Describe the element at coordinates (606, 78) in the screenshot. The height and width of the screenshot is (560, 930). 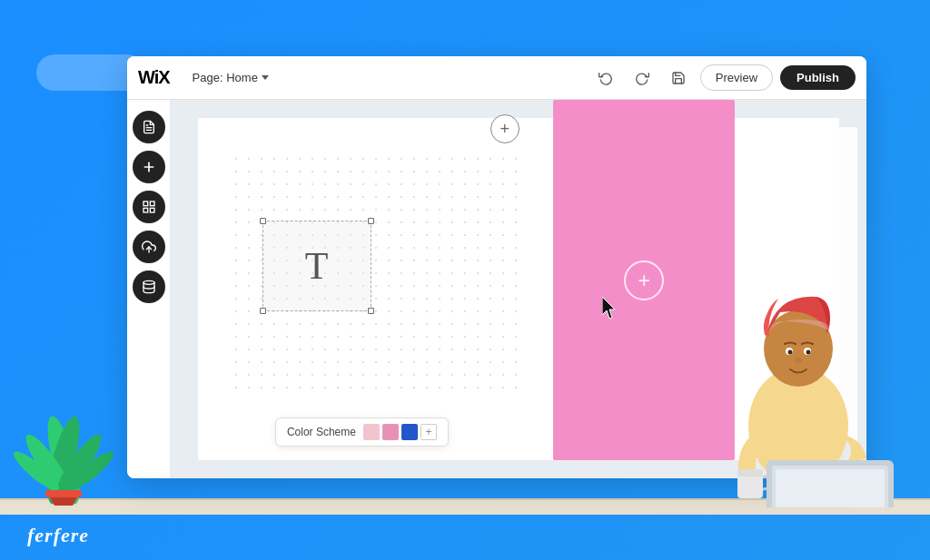
I see `undo-icon` at that location.